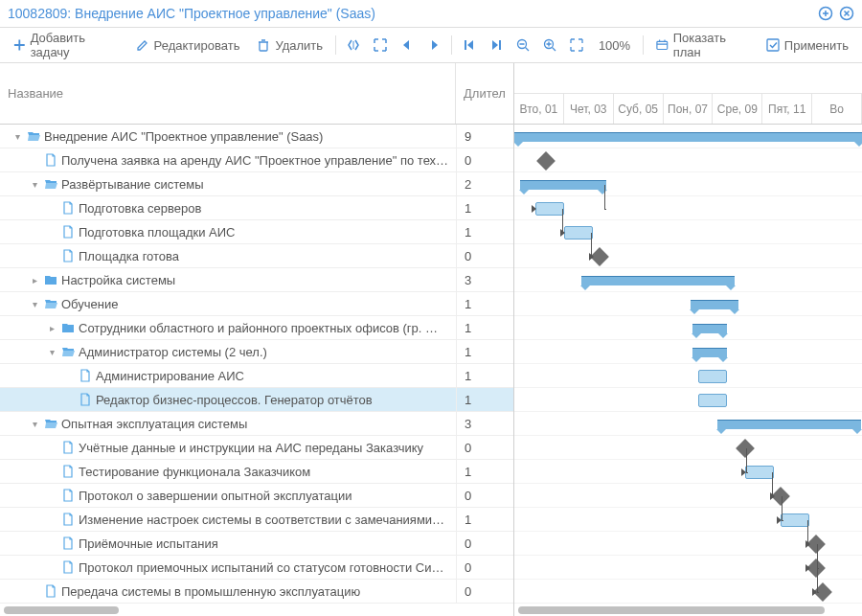 Image resolution: width=862 pixels, height=616 pixels. Describe the element at coordinates (689, 109) in the screenshot. I see `timeline-day: Пон, 07` at that location.